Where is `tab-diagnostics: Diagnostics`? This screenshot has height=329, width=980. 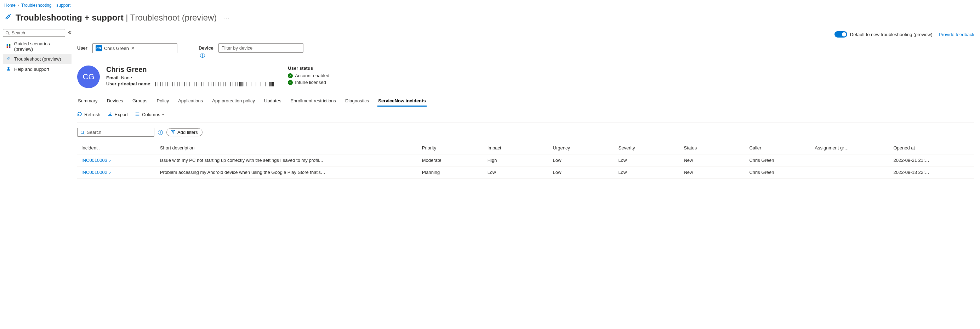 tab-diagnostics: Diagnostics is located at coordinates (357, 101).